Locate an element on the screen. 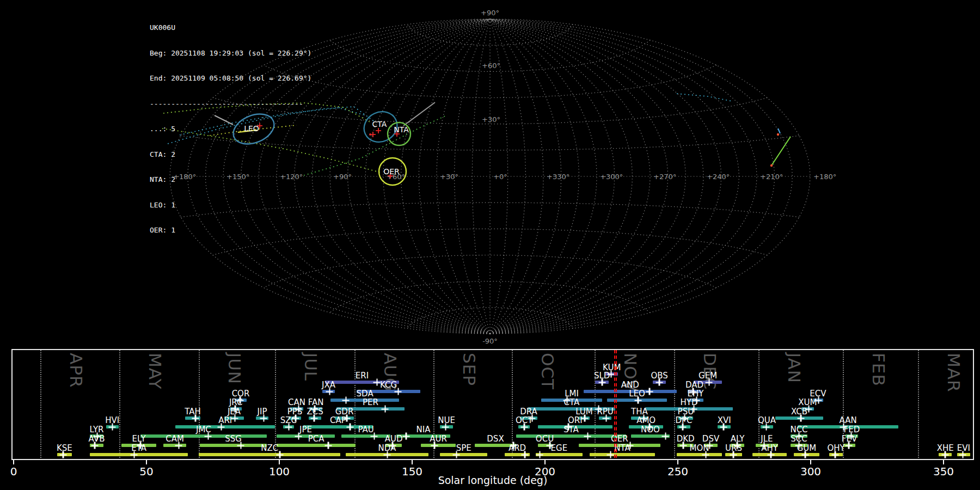 This screenshot has height=490, width=980. peak-marker-PER is located at coordinates (385, 409).